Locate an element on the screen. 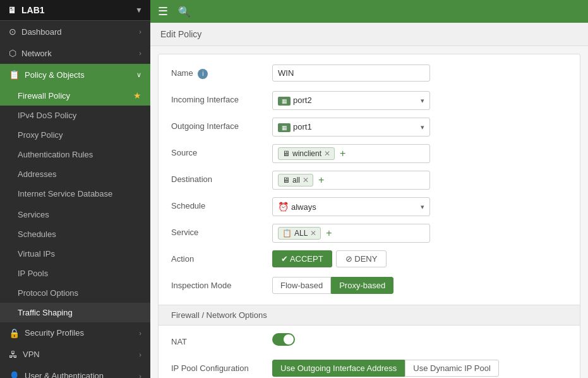  sidebar-item-user-auth: 👤 User & Authentication › is located at coordinates (75, 372).